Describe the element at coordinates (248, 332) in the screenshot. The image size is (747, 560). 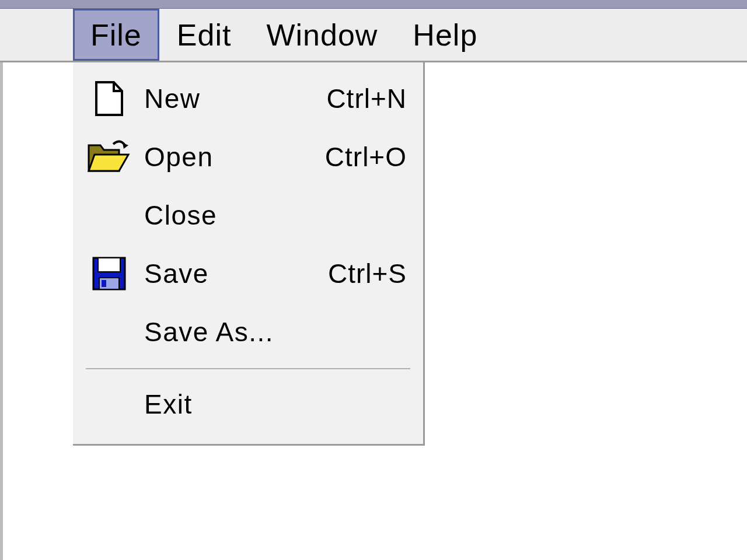
I see `menu-item-save-as: Save As...` at that location.